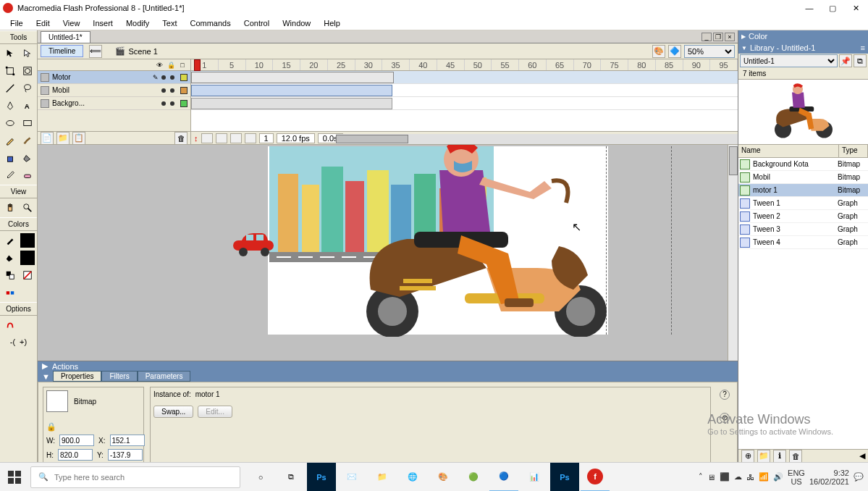 The height and width of the screenshot is (491, 868). Describe the element at coordinates (236, 138) in the screenshot. I see `edit-multiple-button` at that location.